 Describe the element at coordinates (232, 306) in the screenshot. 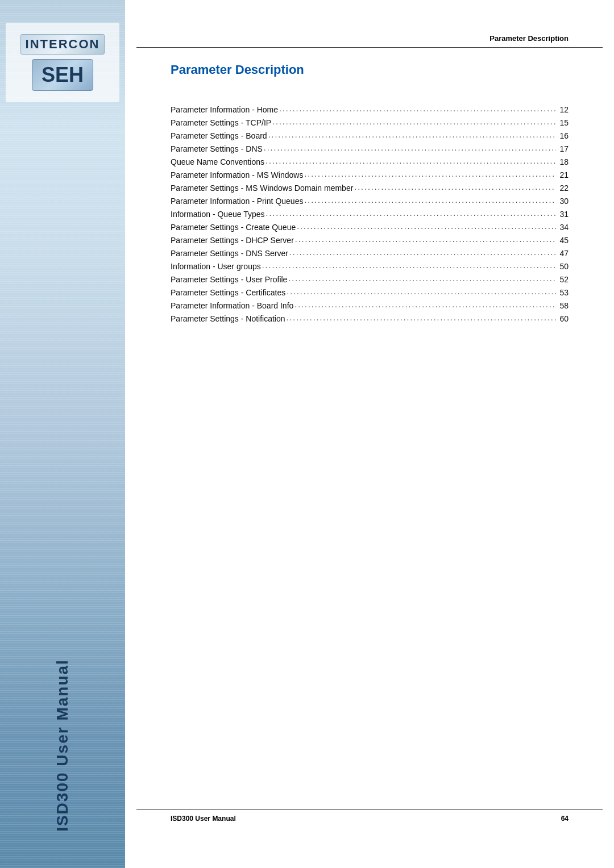

I see `toc-entry-label: Parameter Information - Board Info` at that location.